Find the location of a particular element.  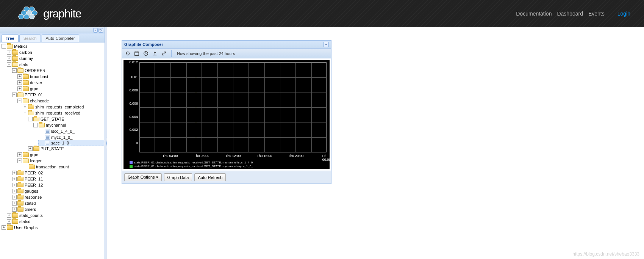

upload-icon is located at coordinates (155, 53).